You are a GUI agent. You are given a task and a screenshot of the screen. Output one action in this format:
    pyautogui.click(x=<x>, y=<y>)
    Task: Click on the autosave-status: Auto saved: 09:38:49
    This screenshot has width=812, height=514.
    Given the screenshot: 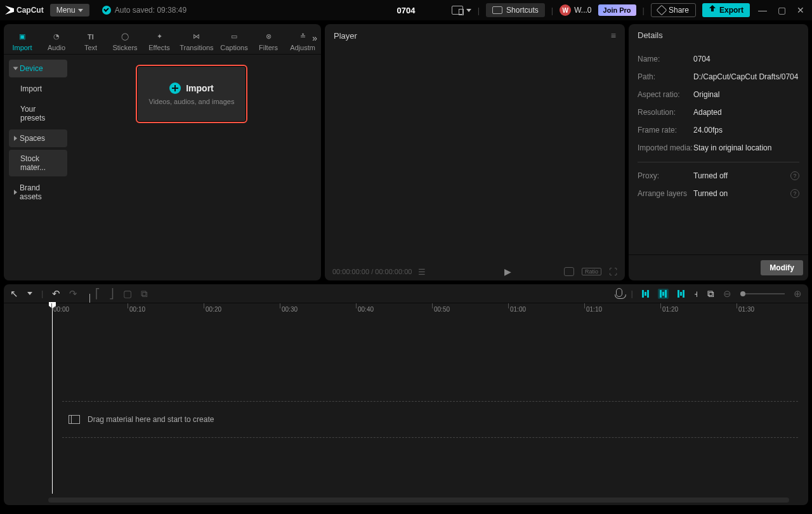 What is the action you would take?
    pyautogui.click(x=145, y=10)
    